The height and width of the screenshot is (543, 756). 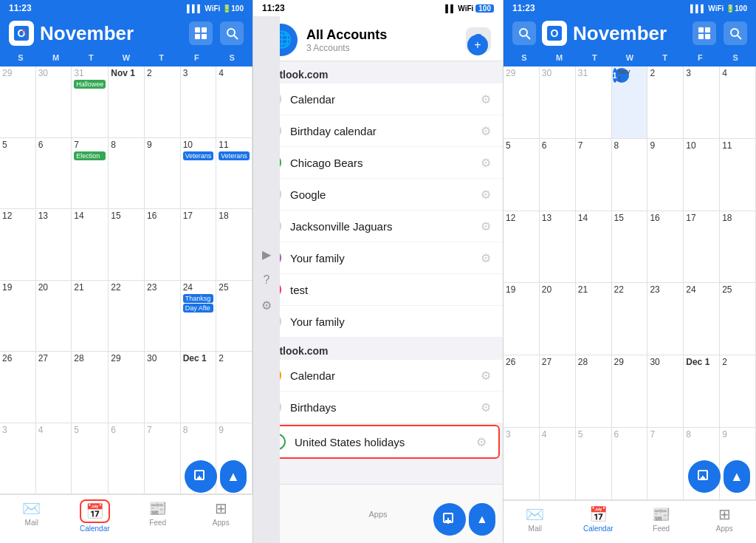 I want to click on nav-calendar-right: 📅 Calendar, so click(x=599, y=519).